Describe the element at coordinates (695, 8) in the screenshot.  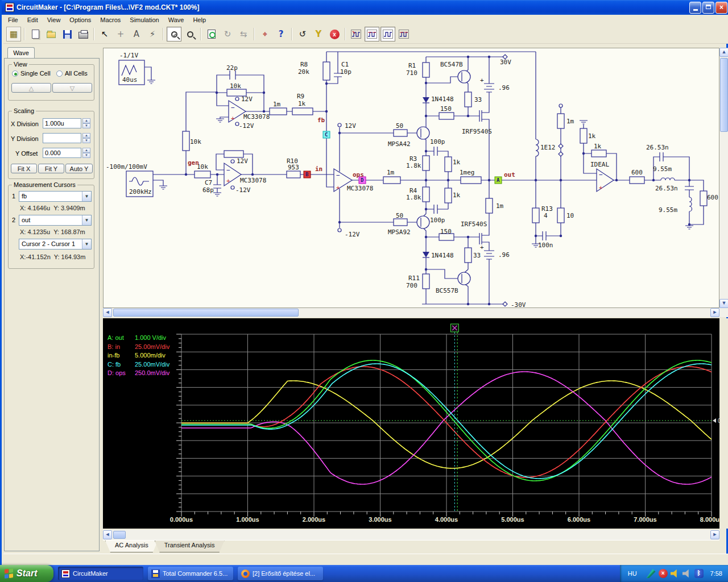
I see `minimize-button` at that location.